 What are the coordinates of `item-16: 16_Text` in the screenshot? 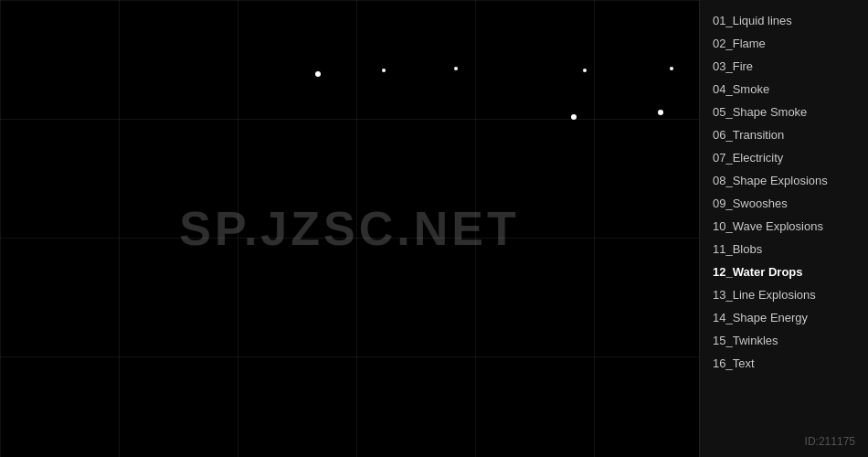 It's located at (784, 364).